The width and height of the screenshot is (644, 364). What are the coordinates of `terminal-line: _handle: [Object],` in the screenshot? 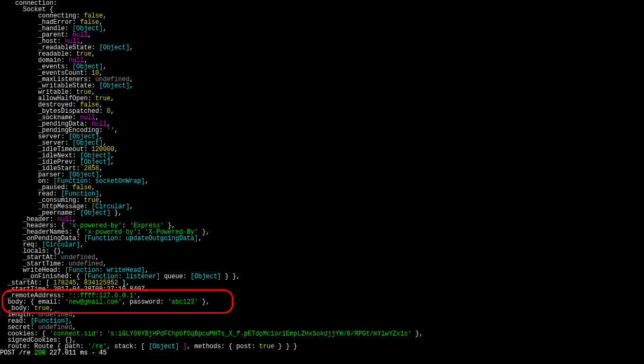 It's located at (322, 29).